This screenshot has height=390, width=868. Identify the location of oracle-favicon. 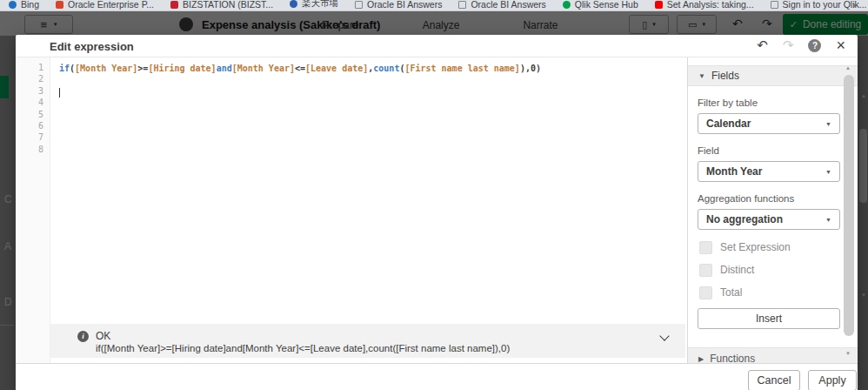
(59, 5).